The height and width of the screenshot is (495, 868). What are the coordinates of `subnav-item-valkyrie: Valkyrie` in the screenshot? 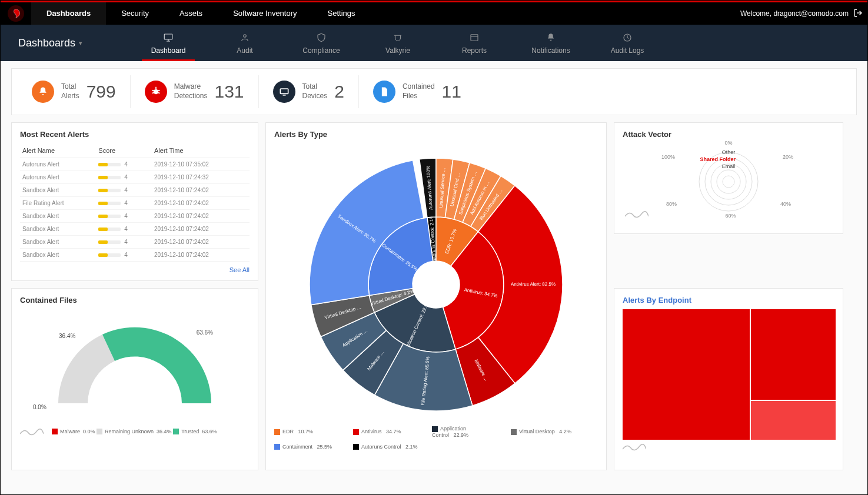 It's located at (398, 43).